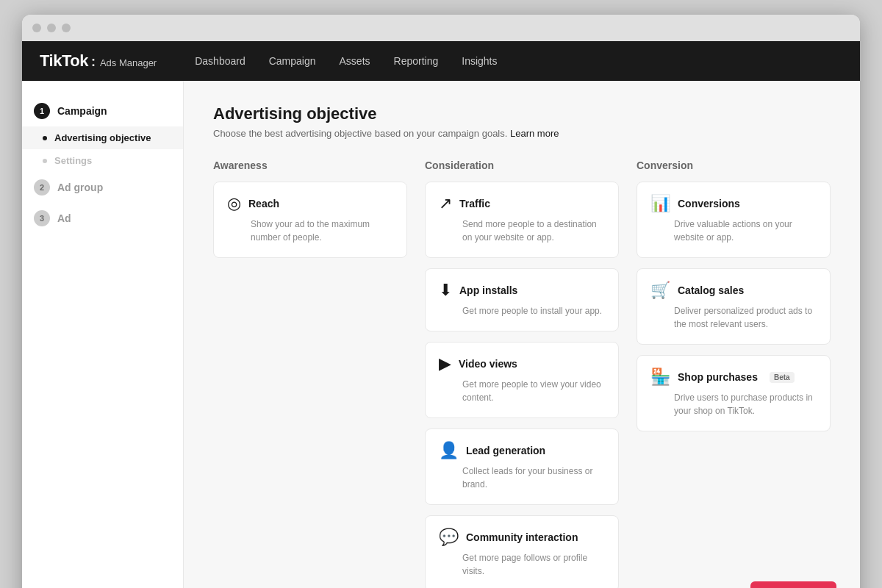 The width and height of the screenshot is (882, 588). I want to click on titlebar, so click(441, 28).